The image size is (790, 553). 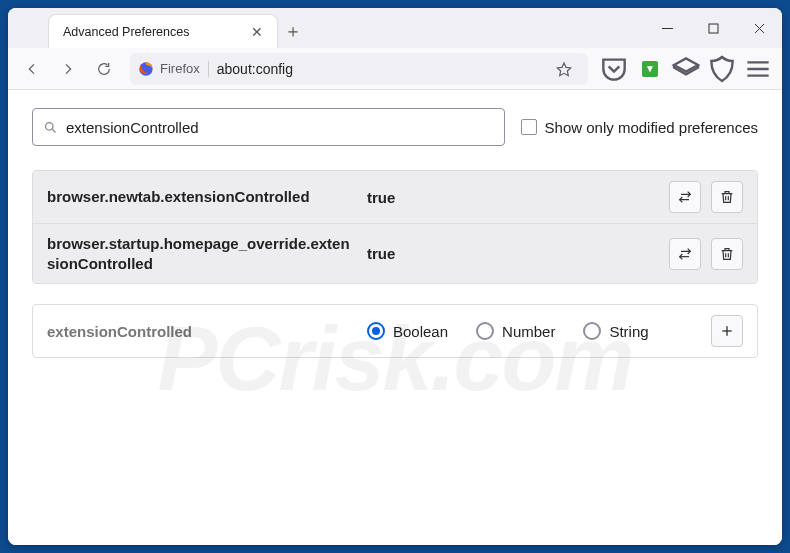 What do you see at coordinates (132, 128) in the screenshot?
I see `search-value: extensionControlled` at bounding box center [132, 128].